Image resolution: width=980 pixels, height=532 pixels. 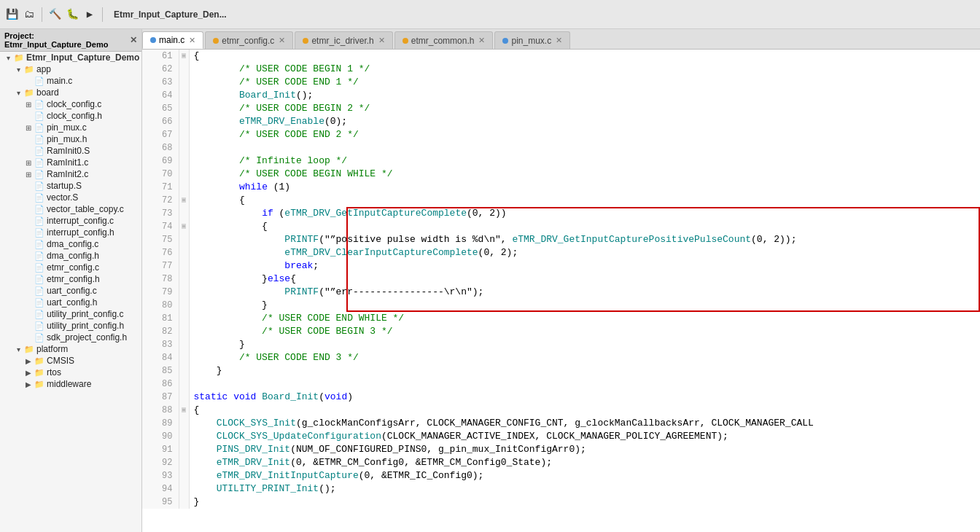 I want to click on run-icon: ▶, so click(x=90, y=15).